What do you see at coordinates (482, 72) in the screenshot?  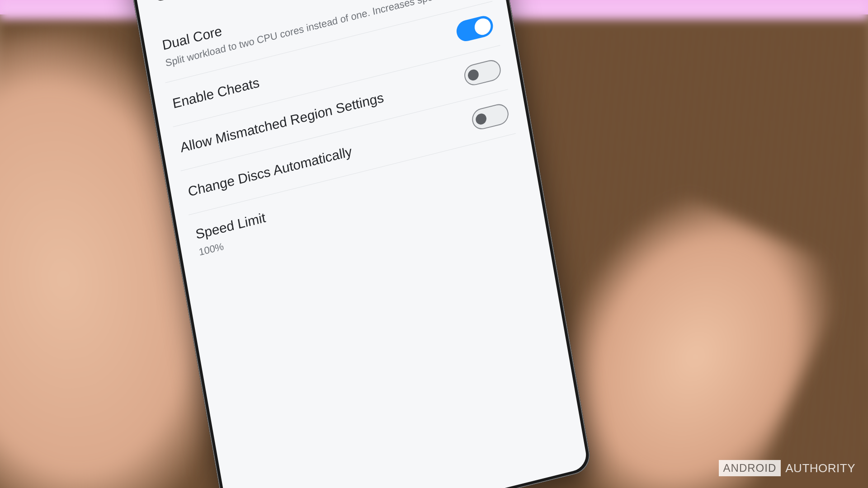 I see `toggle-mismatched-region` at bounding box center [482, 72].